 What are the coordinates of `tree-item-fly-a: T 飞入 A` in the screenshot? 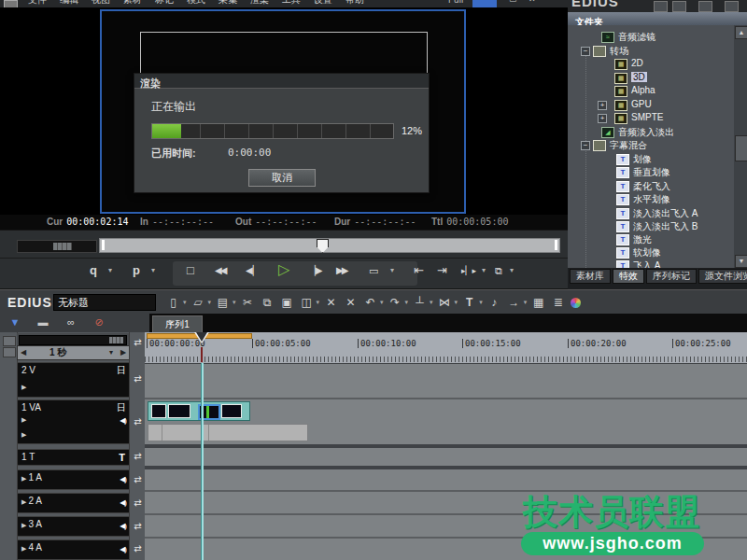 It's located at (651, 263).